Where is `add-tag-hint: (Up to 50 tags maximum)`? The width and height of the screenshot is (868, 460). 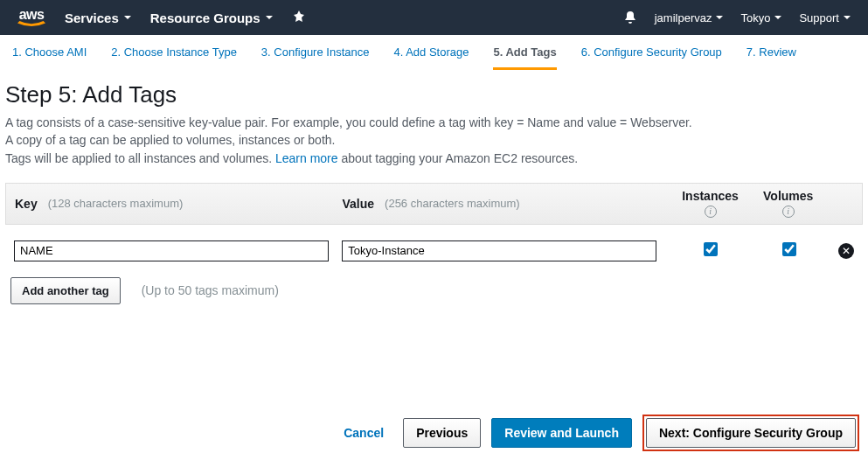
add-tag-hint: (Up to 50 tags maximum) is located at coordinates (210, 290).